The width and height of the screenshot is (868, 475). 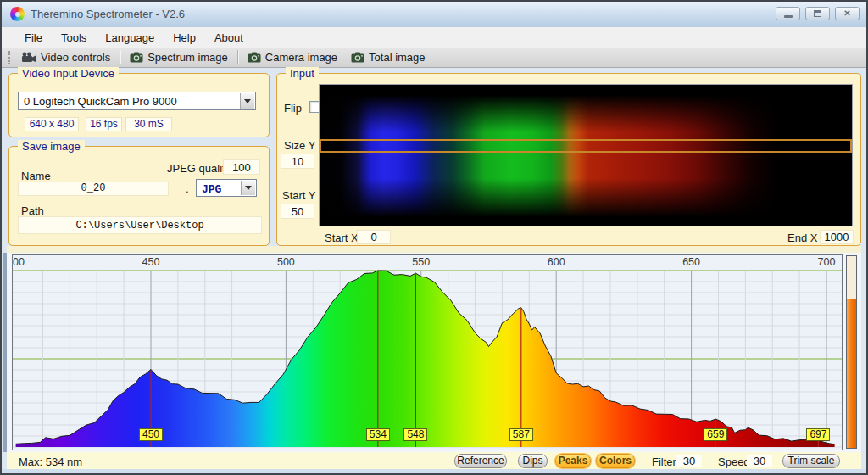 What do you see at coordinates (715, 434) in the screenshot?
I see `peak-label: 659` at bounding box center [715, 434].